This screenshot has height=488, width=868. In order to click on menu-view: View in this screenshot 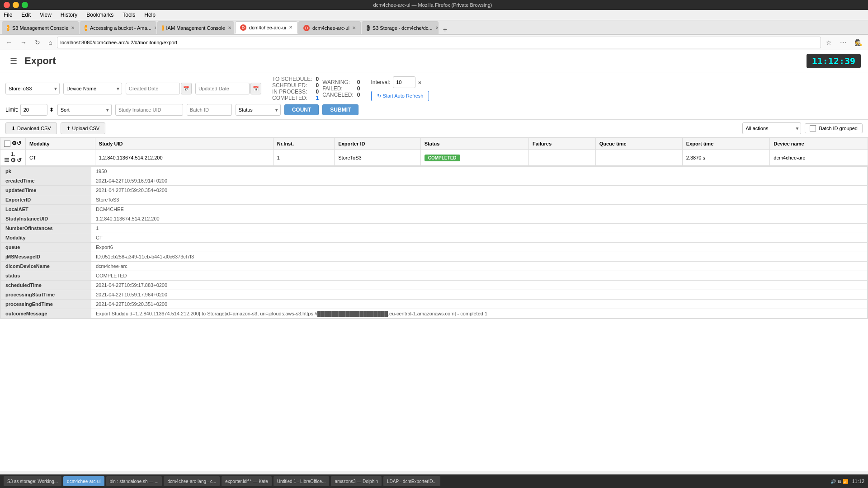, I will do `click(46, 15)`.